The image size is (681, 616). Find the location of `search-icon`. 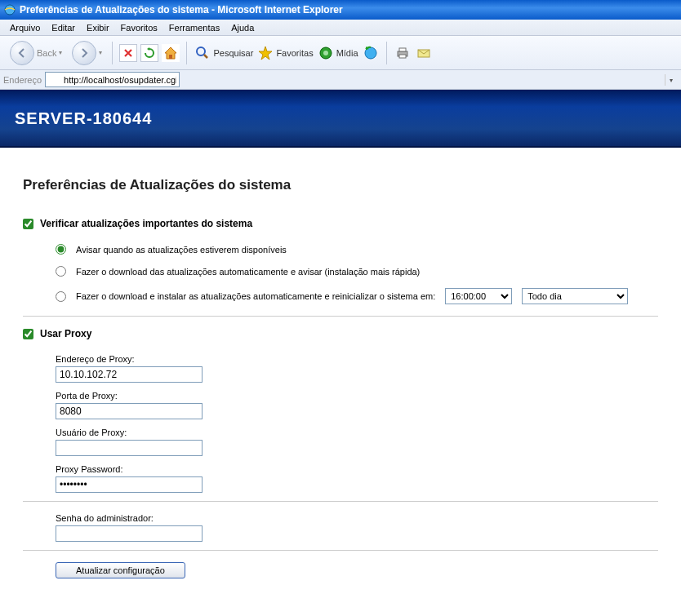

search-icon is located at coordinates (203, 53).